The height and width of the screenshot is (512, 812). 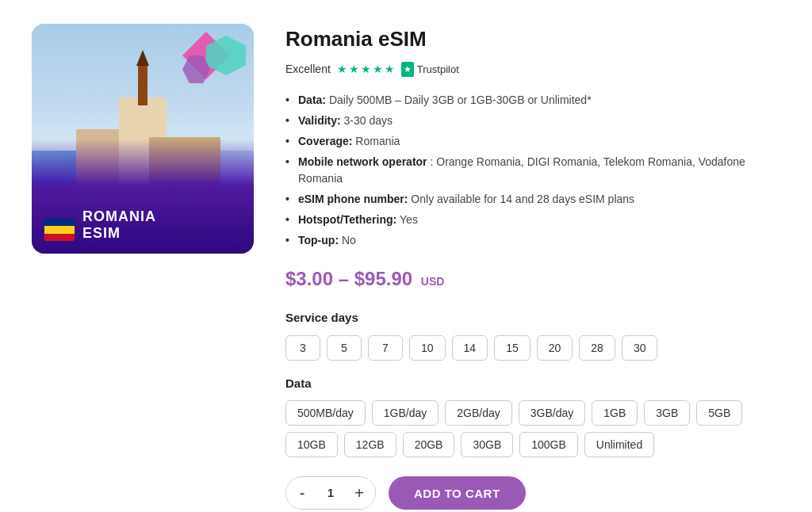 What do you see at coordinates (533, 241) in the screenshot?
I see `spec-topup: Top-up: No` at bounding box center [533, 241].